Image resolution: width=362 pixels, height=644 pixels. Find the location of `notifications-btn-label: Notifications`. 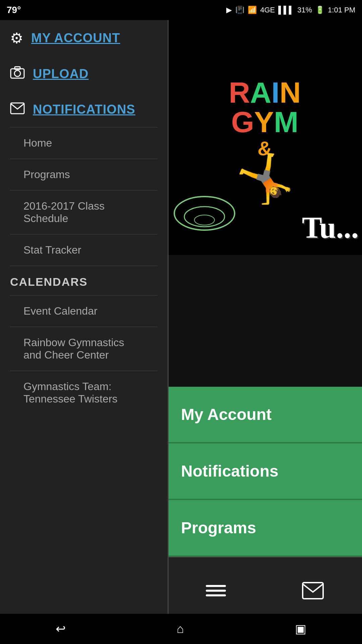

notifications-btn-label: Notifications is located at coordinates (230, 471).